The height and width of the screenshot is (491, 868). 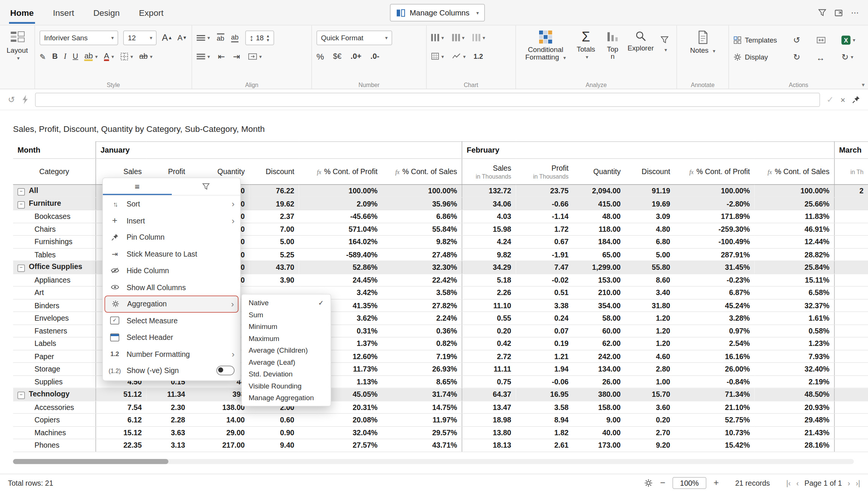 I want to click on cell: 60.00, so click(x=599, y=331).